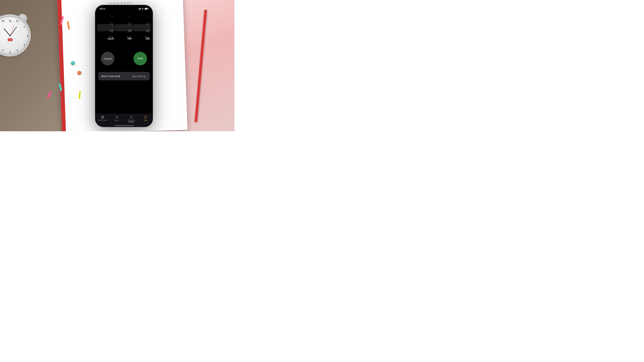 The width and height of the screenshot is (644, 362). Describe the element at coordinates (131, 117) in the screenshot. I see `stopwatch-icon` at that location.